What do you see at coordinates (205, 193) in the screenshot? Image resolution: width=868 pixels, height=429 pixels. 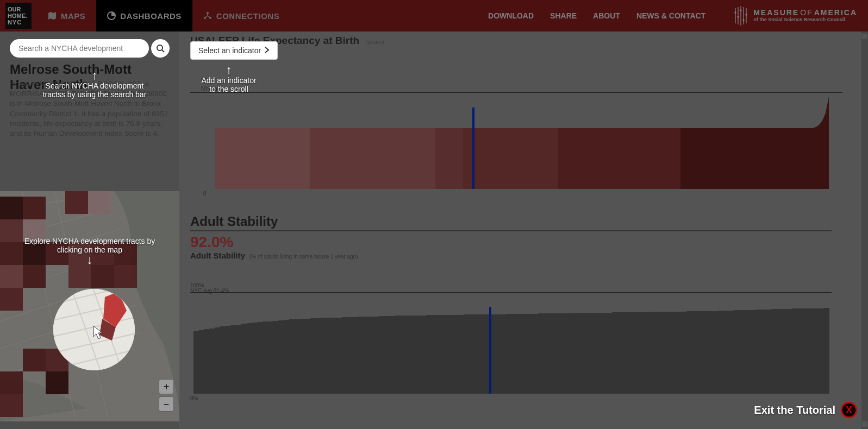 I see `chart1-ymin: 0` at bounding box center [205, 193].